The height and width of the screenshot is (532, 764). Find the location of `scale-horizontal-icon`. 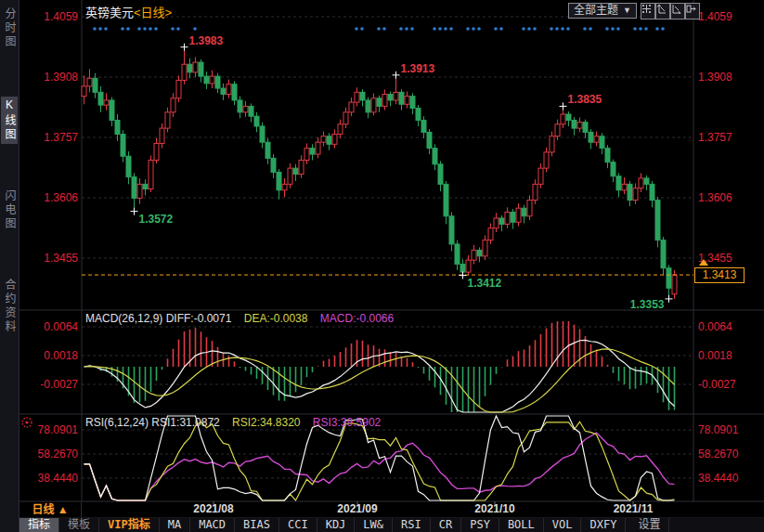

scale-horizontal-icon is located at coordinates (678, 11).